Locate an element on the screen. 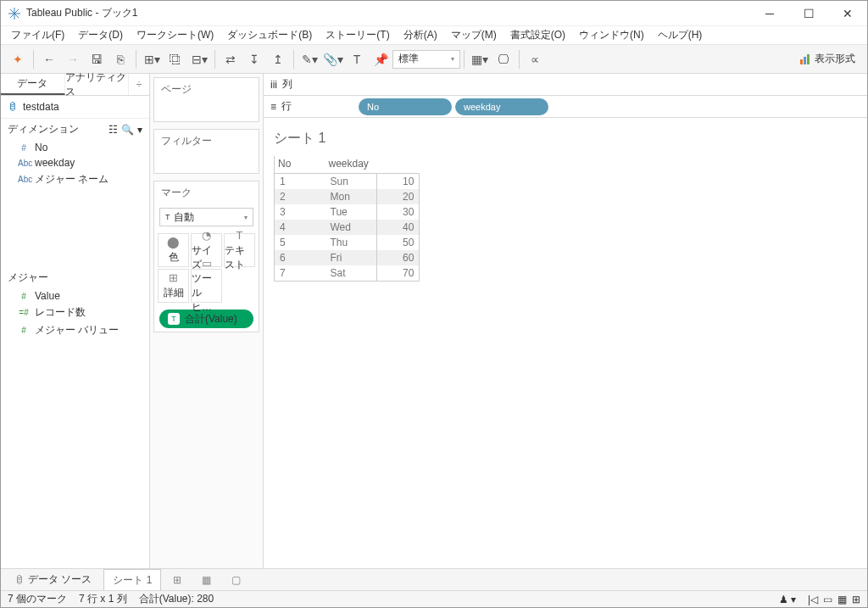 The image size is (868, 608). col-weekday: weekday is located at coordinates (351, 165).